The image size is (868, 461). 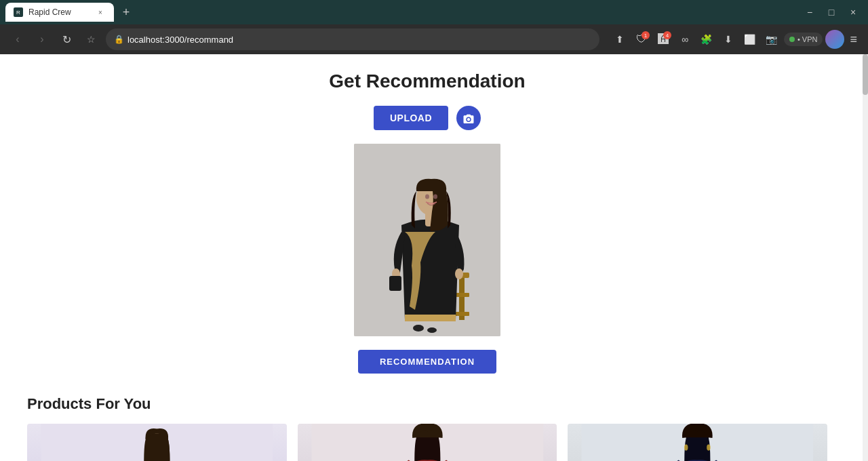 I want to click on products-section-title: Products For You, so click(x=427, y=404).